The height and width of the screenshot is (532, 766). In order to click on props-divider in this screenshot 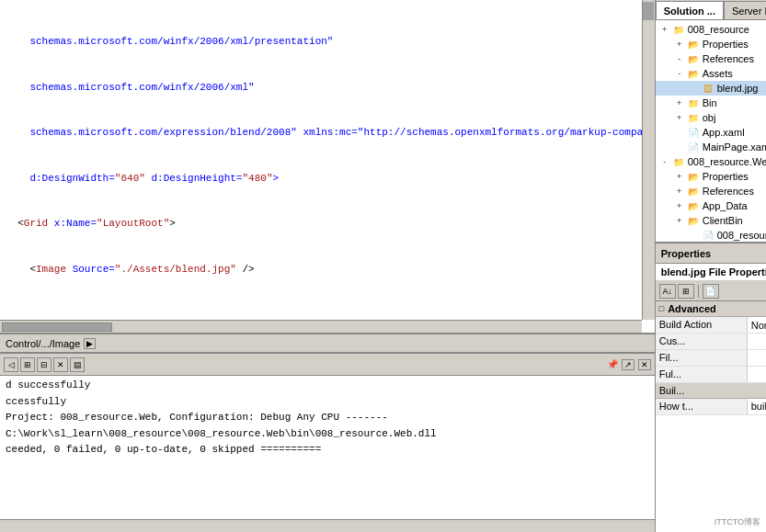, I will do `click(699, 291)`.